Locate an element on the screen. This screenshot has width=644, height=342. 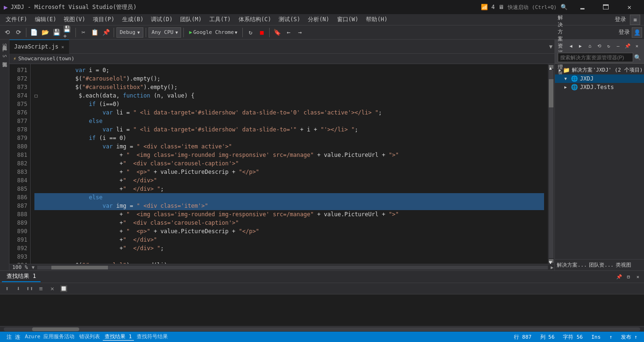
menu-window: 窗口(W) is located at coordinates (348, 20).